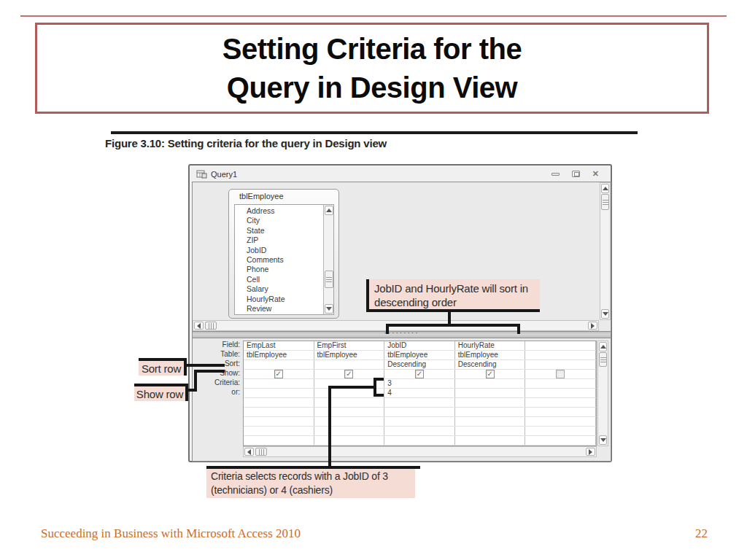 This screenshot has height=560, width=747. Describe the element at coordinates (556, 174) in the screenshot. I see `minimize-icon` at that location.